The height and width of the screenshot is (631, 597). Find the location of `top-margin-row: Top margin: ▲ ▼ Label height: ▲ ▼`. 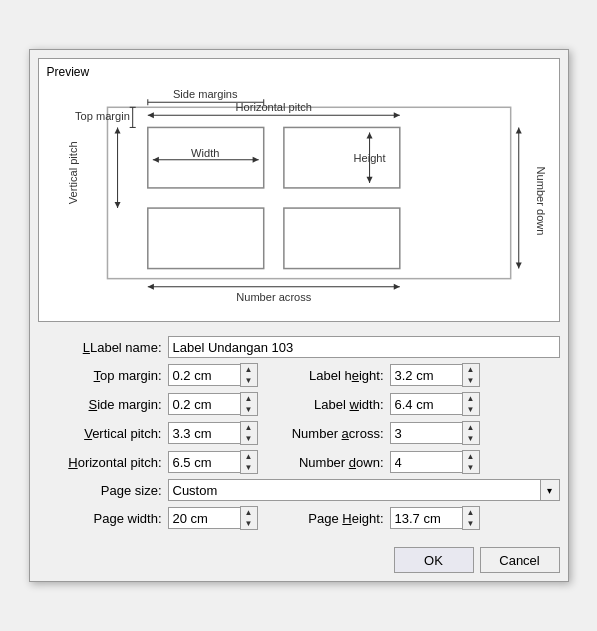

top-margin-row: Top margin: ▲ ▼ Label height: ▲ ▼ is located at coordinates (299, 375).